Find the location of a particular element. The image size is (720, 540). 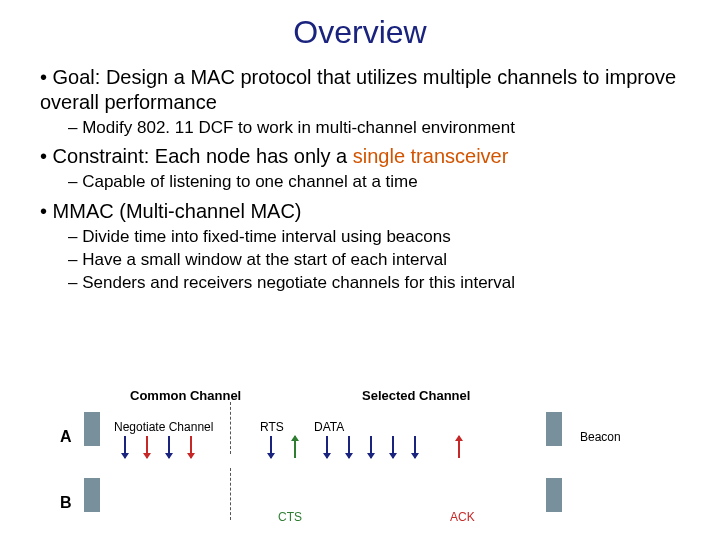

subbullet-modify: Modify 802. 11 DCF to work in multi-chan… is located at coordinates (374, 128).